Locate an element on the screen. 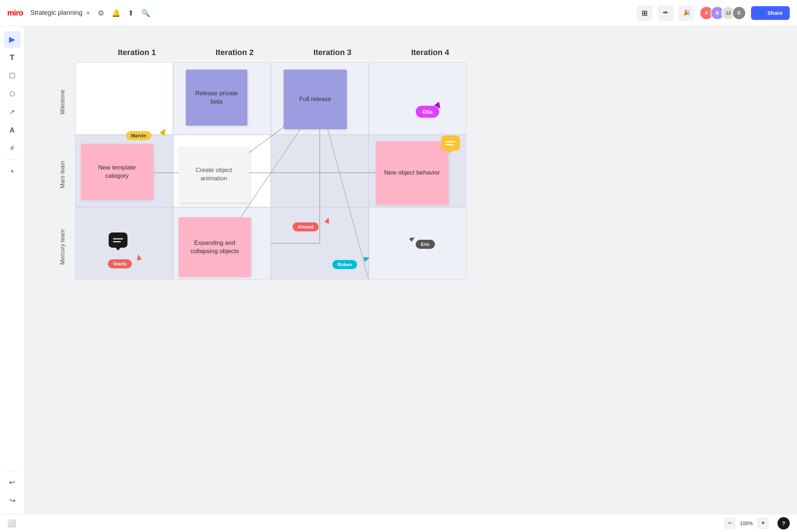 The image size is (797, 532). cell-milestone-iter4 is located at coordinates (418, 99).